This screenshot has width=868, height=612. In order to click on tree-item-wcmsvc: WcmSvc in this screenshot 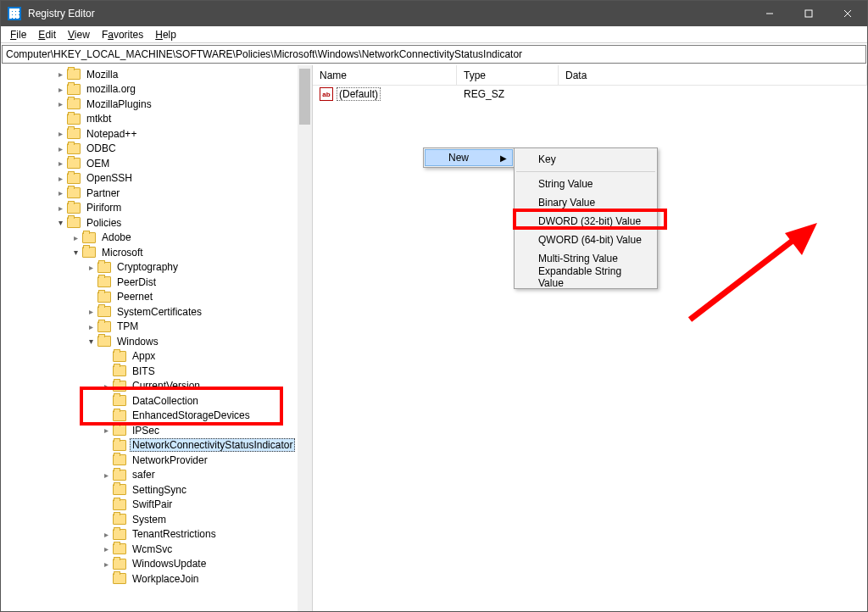, I will do `click(159, 549)`.